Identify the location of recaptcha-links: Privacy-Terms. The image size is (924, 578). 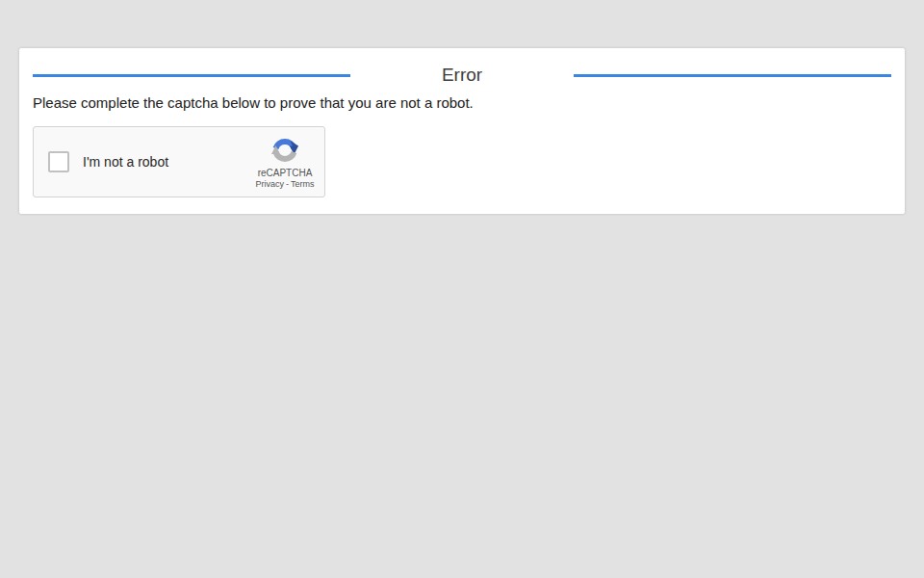
(285, 185).